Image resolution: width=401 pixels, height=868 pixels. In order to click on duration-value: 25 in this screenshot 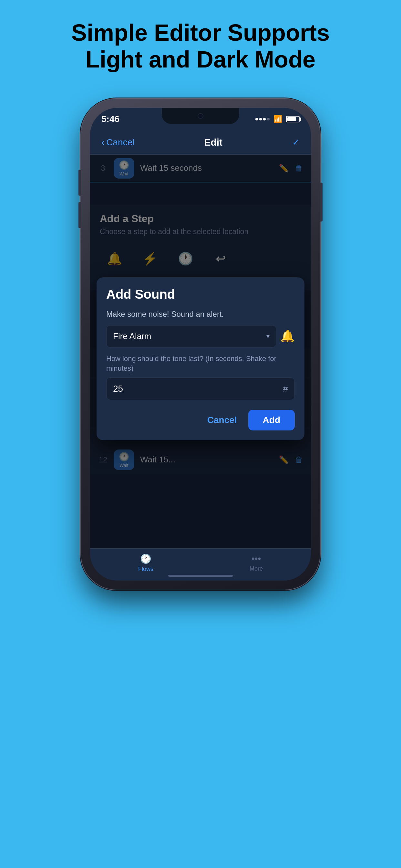, I will do `click(198, 389)`.